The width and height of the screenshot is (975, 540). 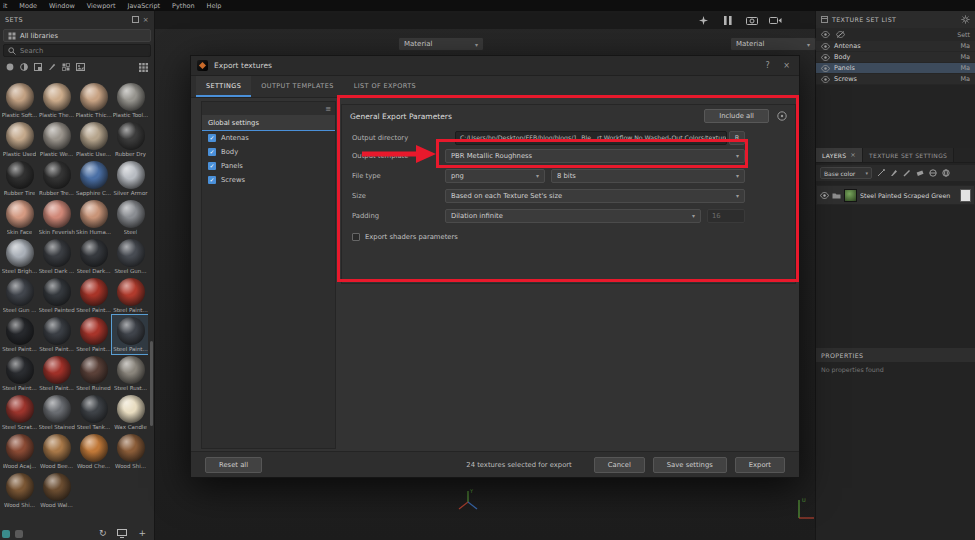 I want to click on search-input, so click(x=70, y=51).